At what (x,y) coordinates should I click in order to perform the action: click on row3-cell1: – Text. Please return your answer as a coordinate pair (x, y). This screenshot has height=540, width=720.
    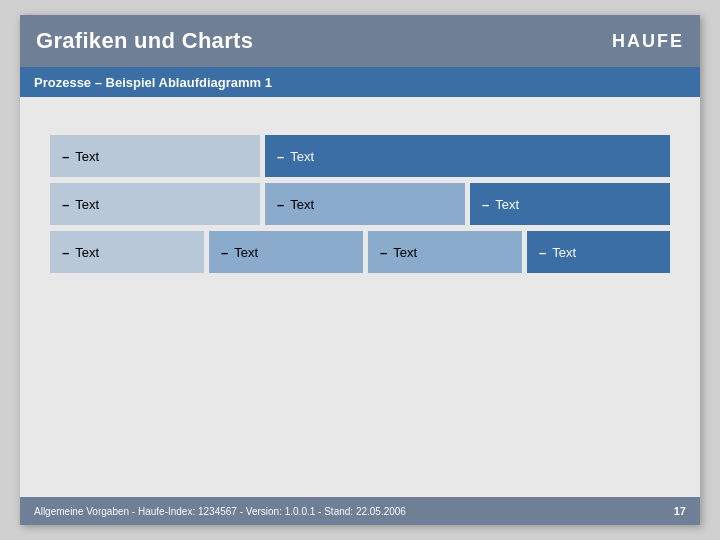
    Looking at the image, I should click on (127, 252).